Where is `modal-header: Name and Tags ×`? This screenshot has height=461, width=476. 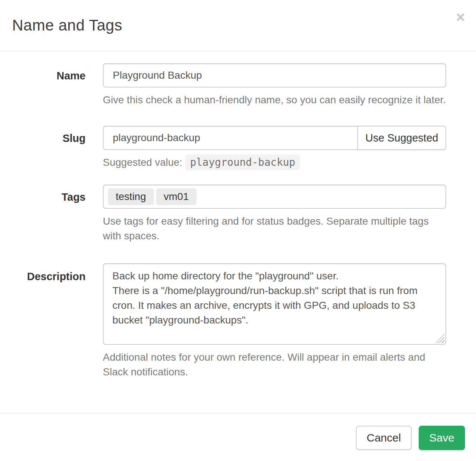
modal-header: Name and Tags × is located at coordinates (238, 26).